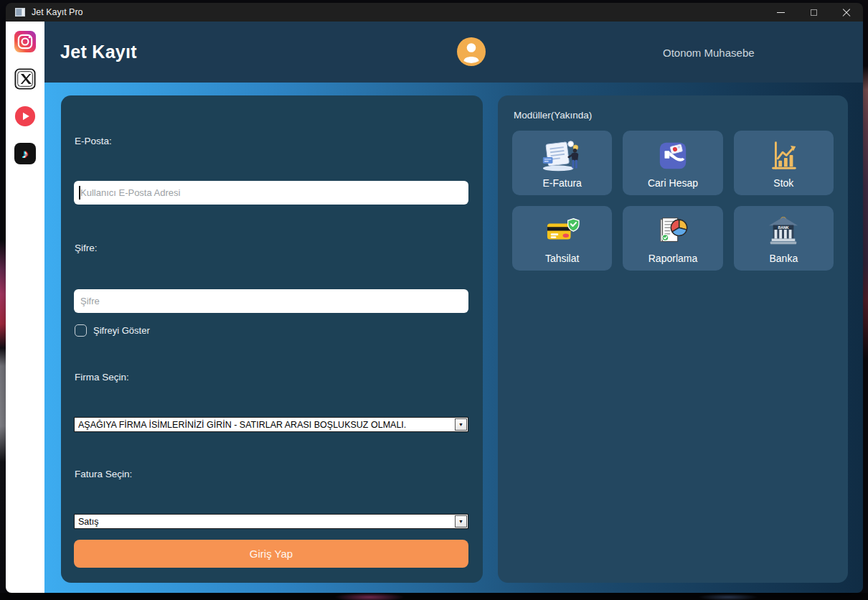 This screenshot has height=600, width=868. Describe the element at coordinates (562, 231) in the screenshot. I see `collection-card-icon` at that location.